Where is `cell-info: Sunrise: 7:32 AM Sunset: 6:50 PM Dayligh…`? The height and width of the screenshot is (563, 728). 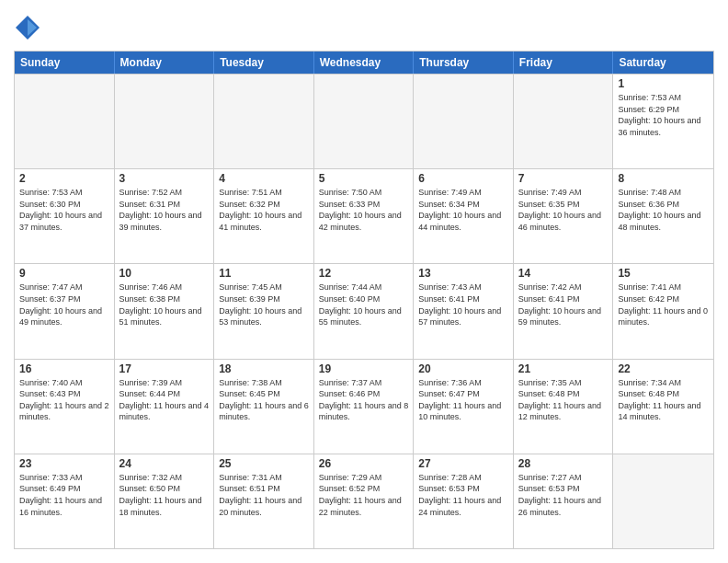
cell-info: Sunrise: 7:32 AM Sunset: 6:50 PM Dayligh… is located at coordinates (165, 495).